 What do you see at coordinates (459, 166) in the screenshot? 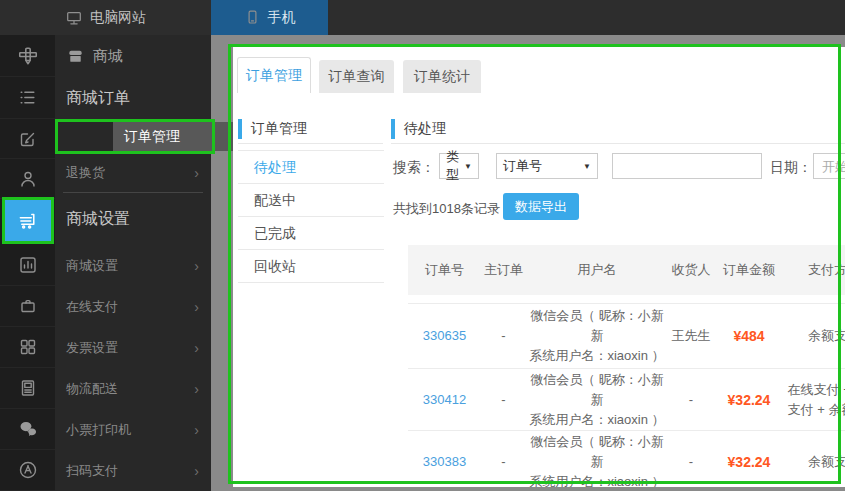
I see `search-type-select: 类型 ▼` at bounding box center [459, 166].